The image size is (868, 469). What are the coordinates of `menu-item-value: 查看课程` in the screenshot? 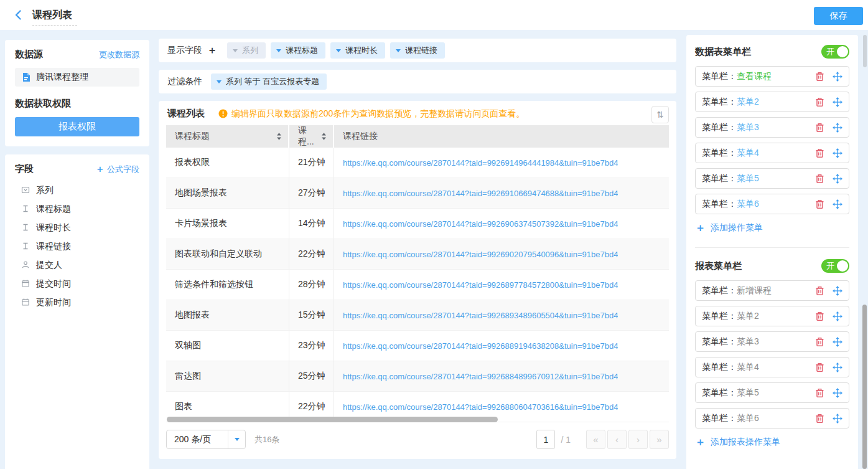 It's located at (754, 77).